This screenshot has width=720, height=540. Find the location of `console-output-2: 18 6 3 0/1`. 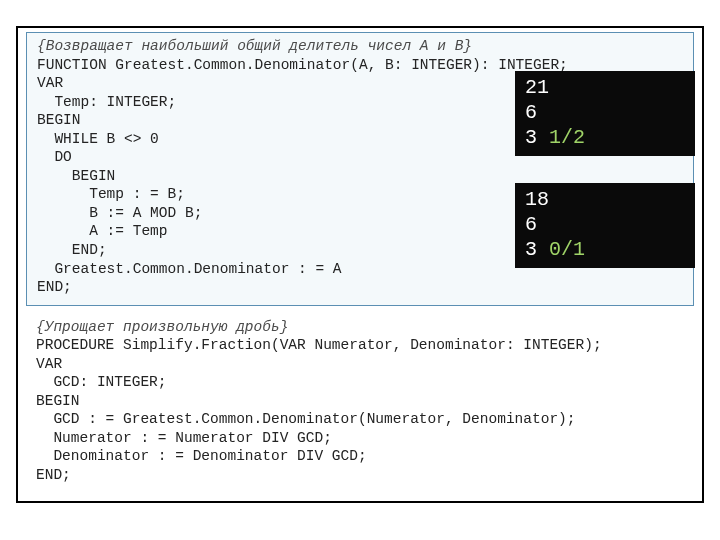

console-output-2: 18 6 3 0/1 is located at coordinates (605, 226).